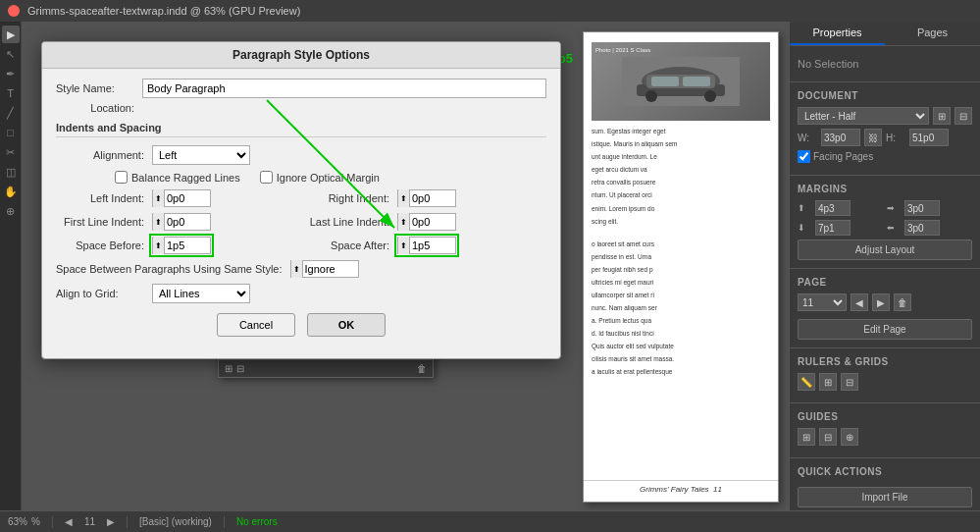  Describe the element at coordinates (122, 177) in the screenshot. I see `balance-ragged-checkbox-input` at that location.